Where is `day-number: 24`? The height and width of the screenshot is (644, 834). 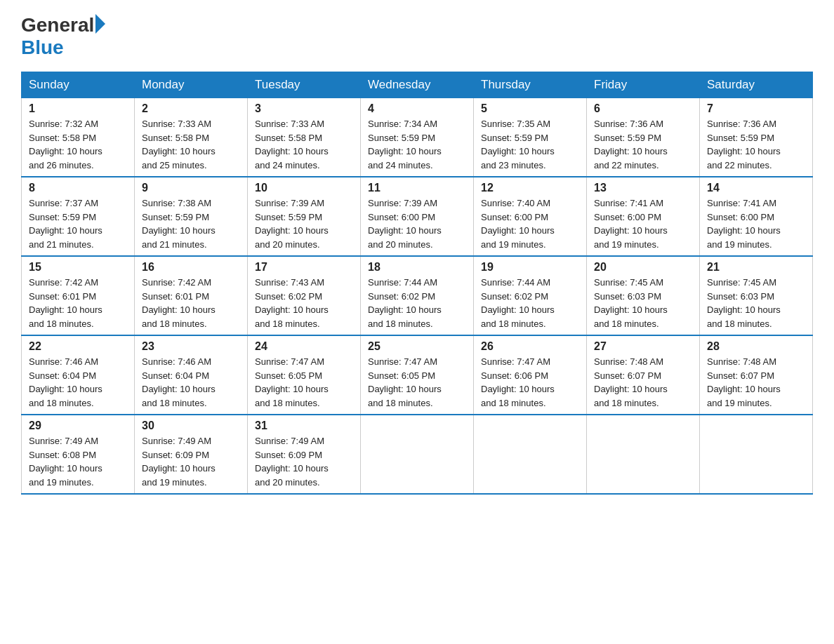
day-number: 24 is located at coordinates (304, 347).